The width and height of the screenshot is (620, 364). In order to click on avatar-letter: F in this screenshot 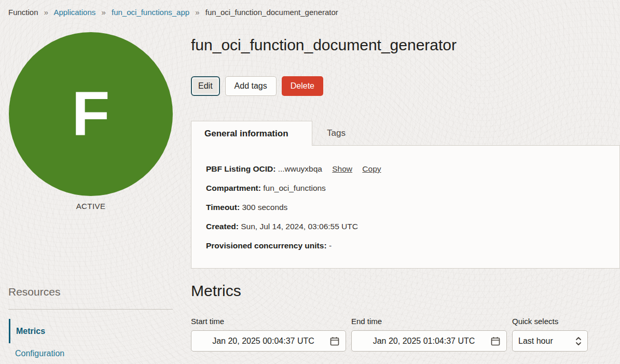, I will do `click(90, 113)`.